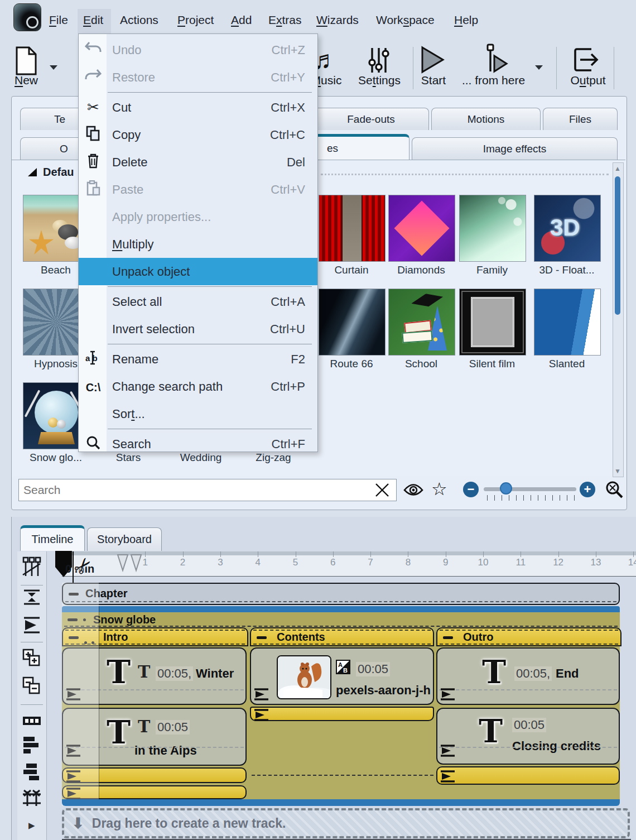 This screenshot has height=840, width=636. What do you see at coordinates (198, 244) in the screenshot?
I see `menu-item-multiply: Multiply` at bounding box center [198, 244].